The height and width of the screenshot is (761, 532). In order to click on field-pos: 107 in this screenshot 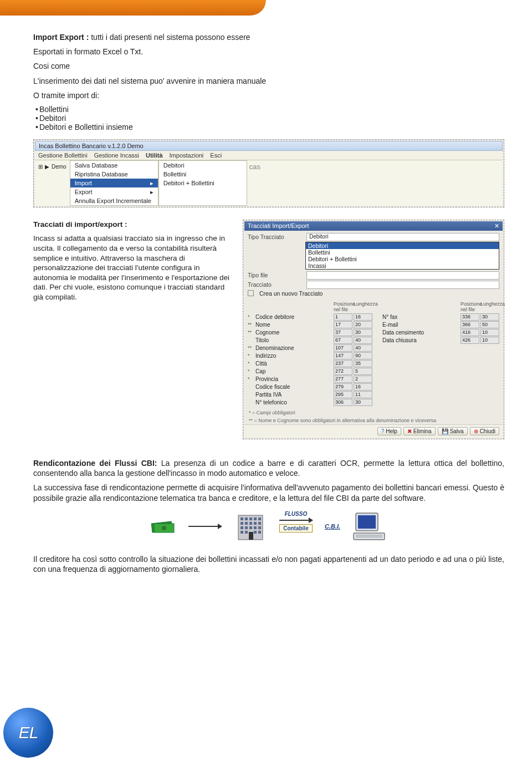, I will do `click(343, 348)`.